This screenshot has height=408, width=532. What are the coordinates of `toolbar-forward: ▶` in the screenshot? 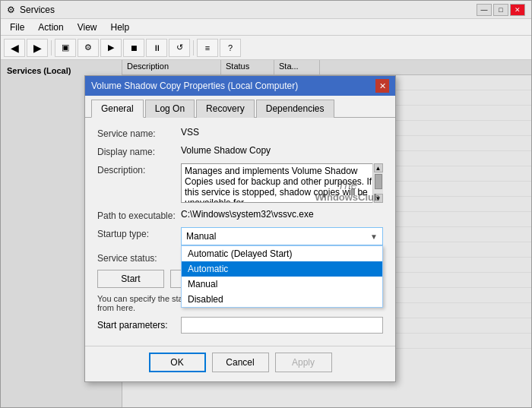 It's located at (37, 48).